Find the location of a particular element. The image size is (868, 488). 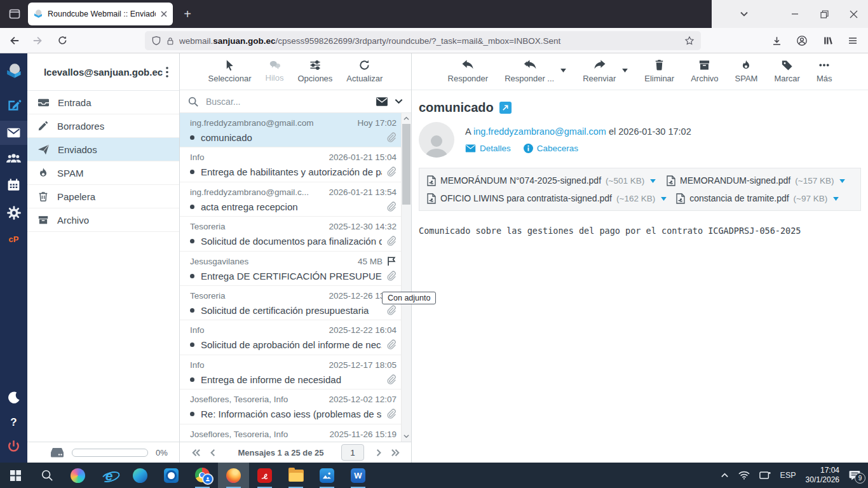

mail-nav-icon is located at coordinates (14, 133).